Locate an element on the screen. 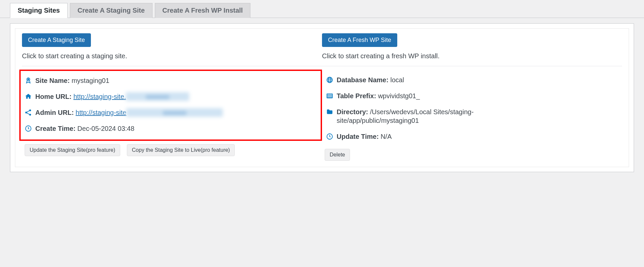  tab-bar: Staging Sites Create A Staging Site Crea… is located at coordinates (322, 9).